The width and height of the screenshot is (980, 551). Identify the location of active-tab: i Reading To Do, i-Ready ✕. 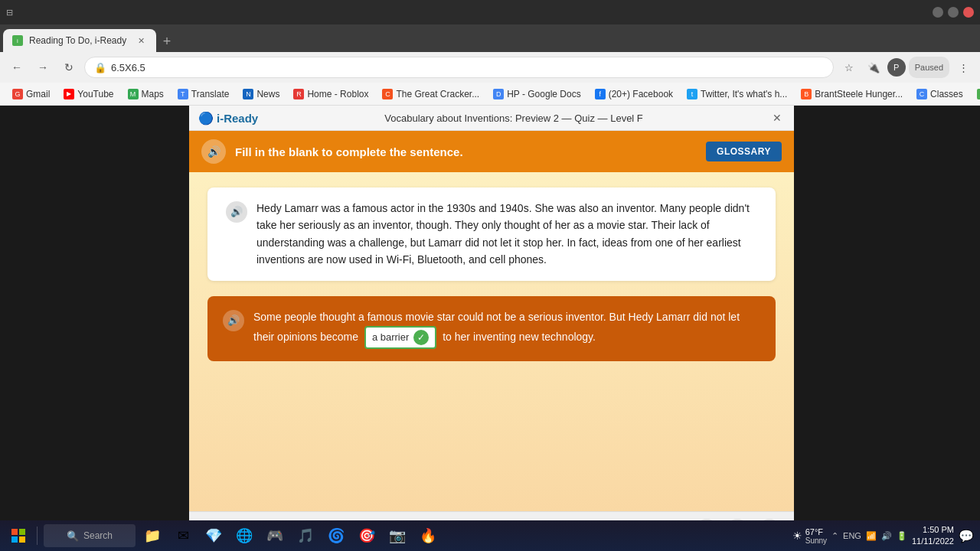
(80, 41).